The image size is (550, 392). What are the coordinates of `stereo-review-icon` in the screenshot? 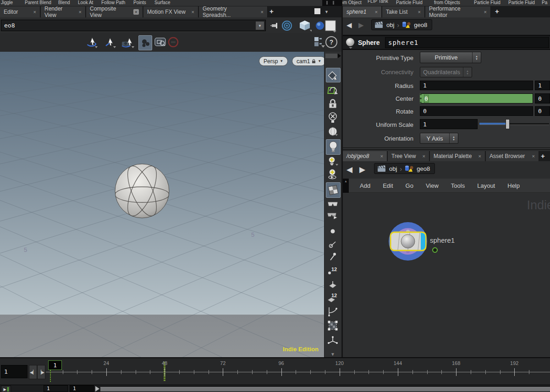 It's located at (333, 216).